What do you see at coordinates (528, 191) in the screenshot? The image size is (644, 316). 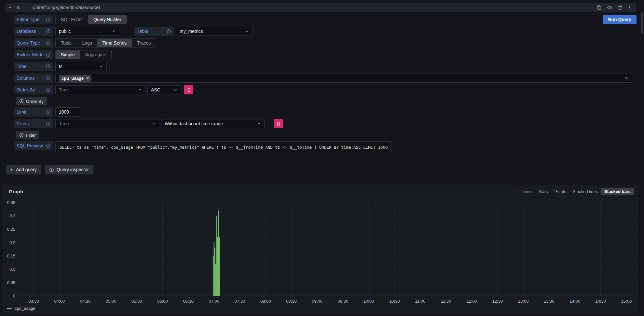 I see `draw-mode-lines: Lines` at bounding box center [528, 191].